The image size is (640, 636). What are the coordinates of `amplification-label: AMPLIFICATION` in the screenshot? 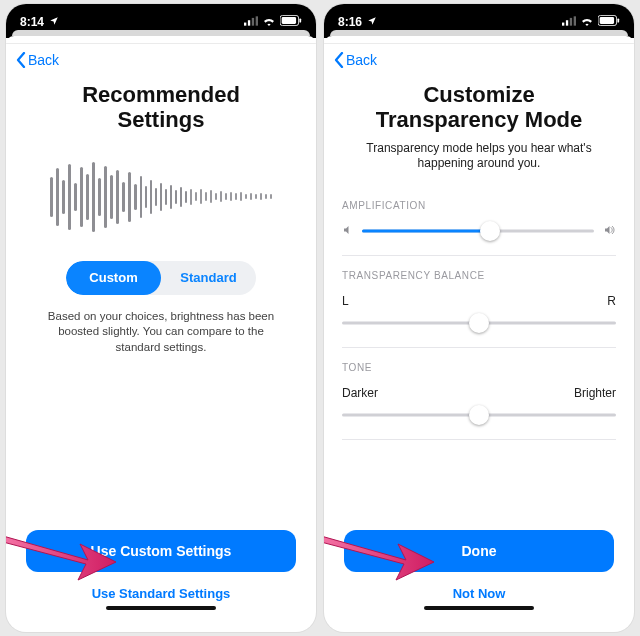 It's located at (479, 206).